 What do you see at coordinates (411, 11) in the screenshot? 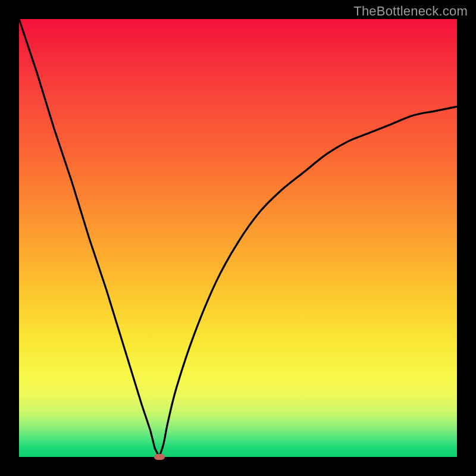
I see `watermark-text: TheBottleneck.com` at bounding box center [411, 11].